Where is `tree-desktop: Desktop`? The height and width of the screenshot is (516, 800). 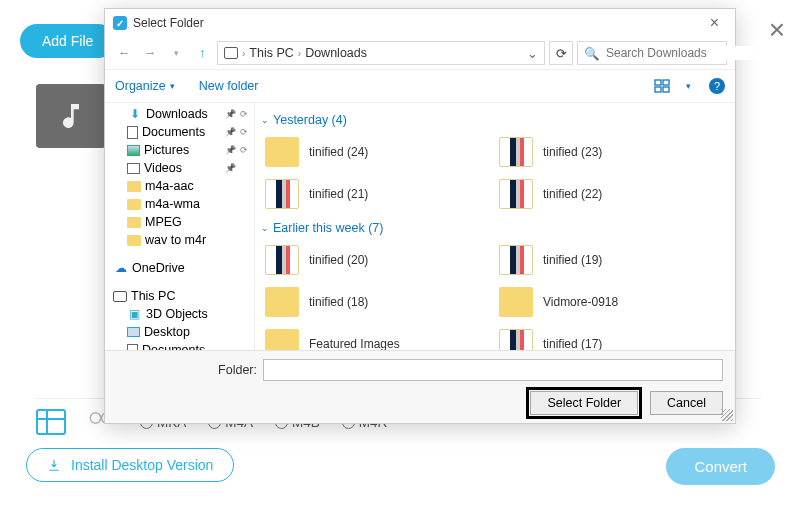 tree-desktop: Desktop is located at coordinates (180, 332).